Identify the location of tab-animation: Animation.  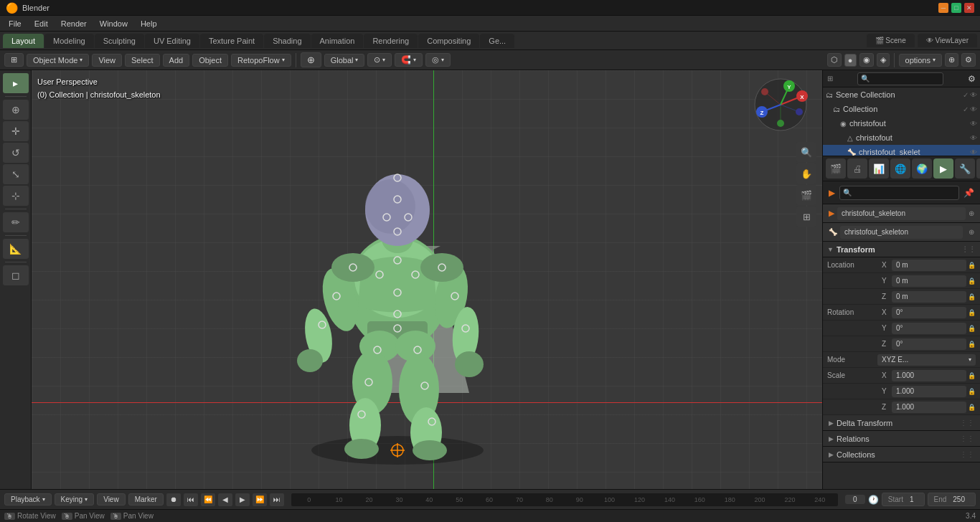
(337, 41).